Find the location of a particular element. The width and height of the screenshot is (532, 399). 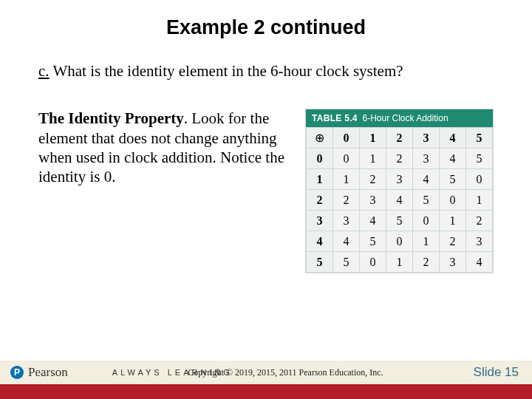

explanation-text: The Identity Property. Look for the elem… is located at coordinates (164, 148).